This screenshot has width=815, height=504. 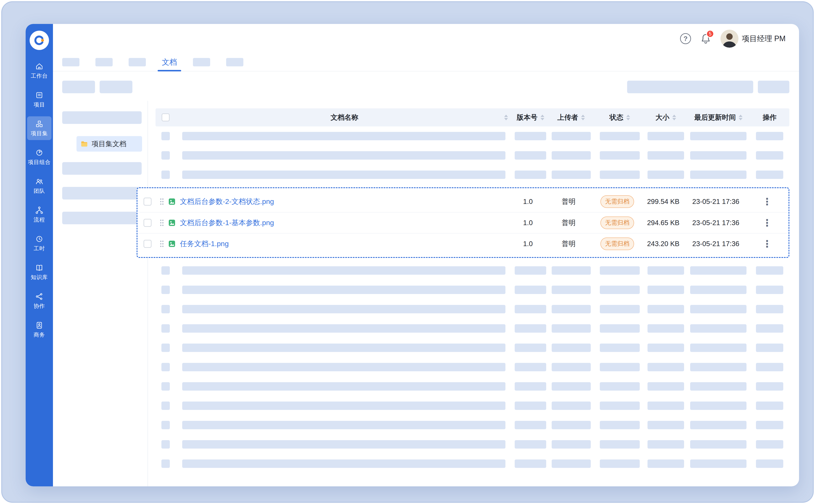 I want to click on app-logo, so click(x=39, y=40).